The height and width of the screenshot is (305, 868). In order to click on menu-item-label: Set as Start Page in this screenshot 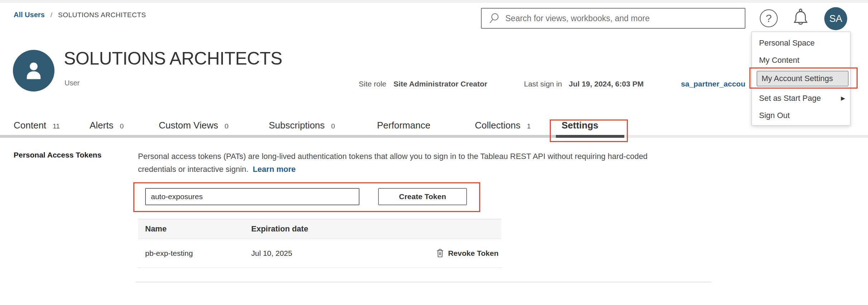, I will do `click(790, 98)`.